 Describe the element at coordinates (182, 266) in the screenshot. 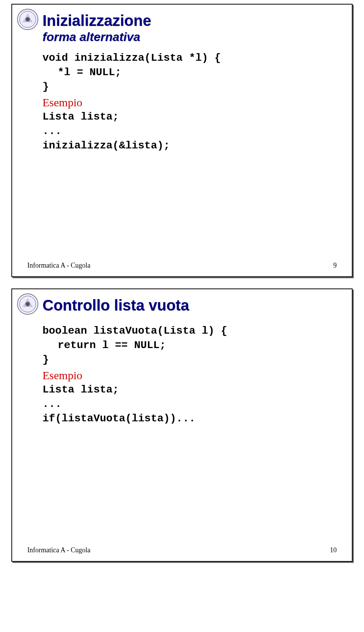

I see `slide-footer: Informatica A - Cugola 9` at that location.